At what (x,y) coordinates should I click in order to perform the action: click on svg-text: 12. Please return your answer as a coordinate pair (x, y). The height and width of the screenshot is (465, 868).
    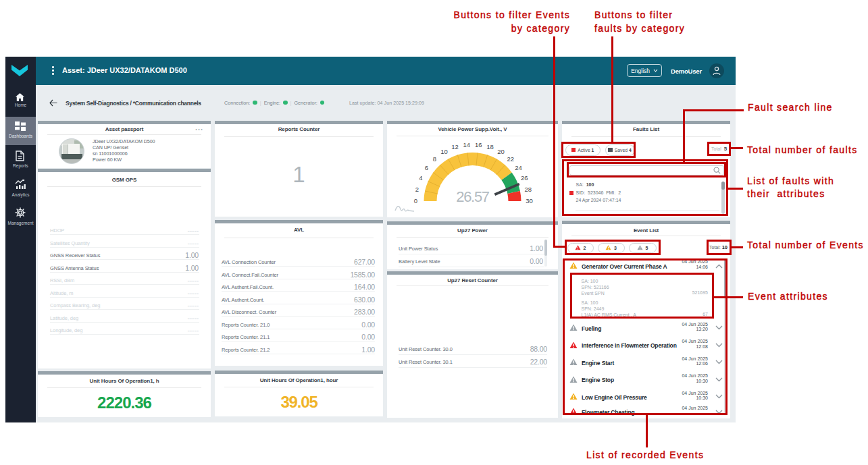
    Looking at the image, I should click on (455, 147).